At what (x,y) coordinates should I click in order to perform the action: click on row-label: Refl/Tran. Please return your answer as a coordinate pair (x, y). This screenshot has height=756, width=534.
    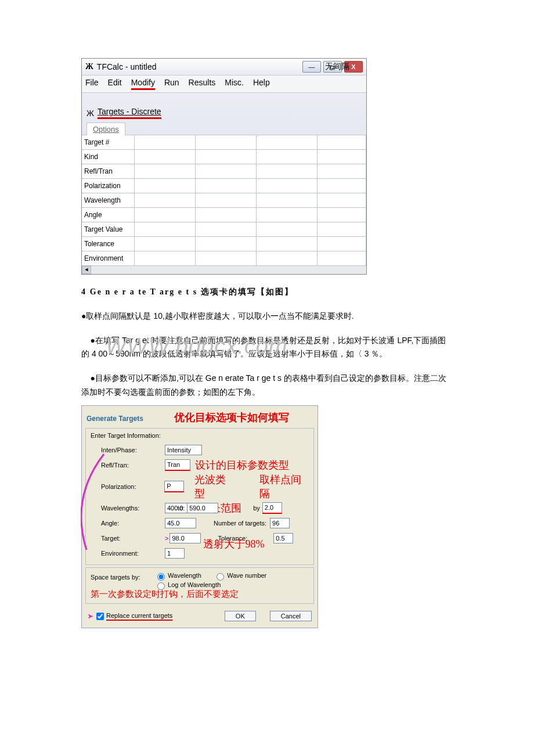
    Looking at the image, I should click on (108, 171).